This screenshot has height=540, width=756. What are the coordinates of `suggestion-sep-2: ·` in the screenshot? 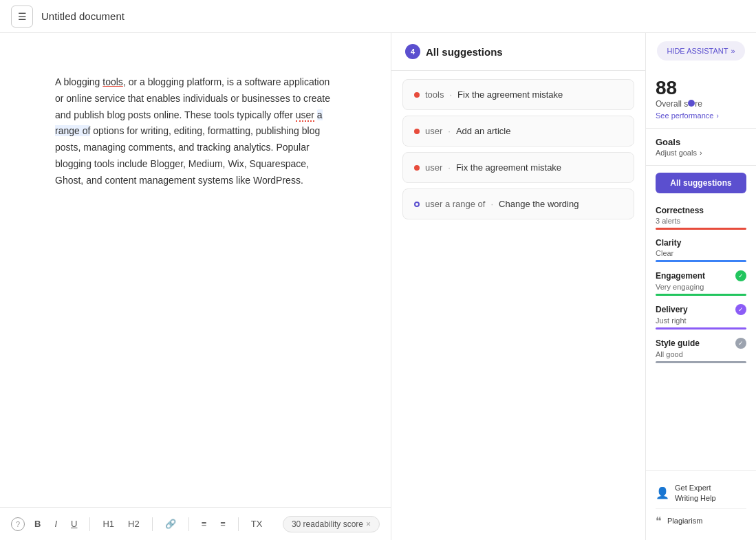 It's located at (449, 131).